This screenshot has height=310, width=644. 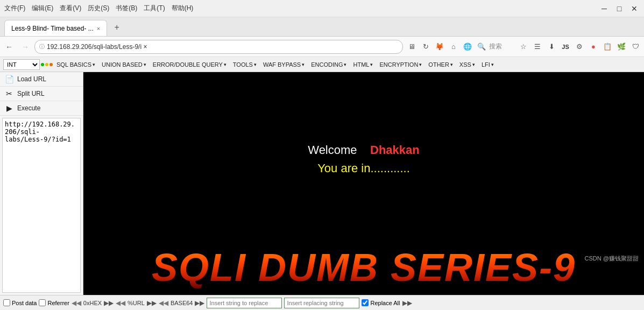 What do you see at coordinates (551, 47) in the screenshot?
I see `download-icon: ⬇` at bounding box center [551, 47].